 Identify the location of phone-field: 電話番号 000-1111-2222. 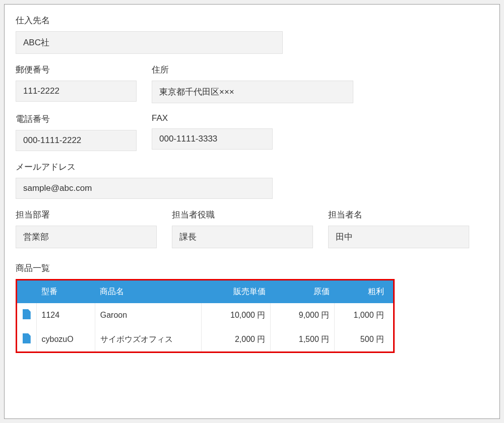
(76, 132).